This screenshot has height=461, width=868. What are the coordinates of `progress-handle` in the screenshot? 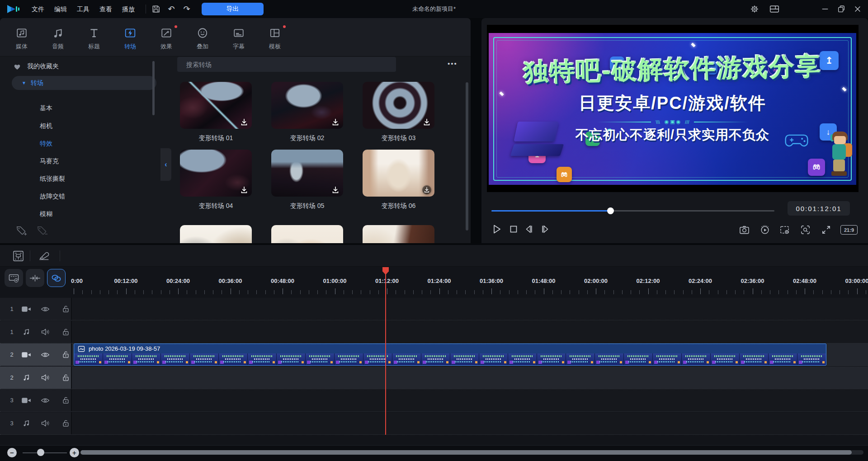 It's located at (610, 211).